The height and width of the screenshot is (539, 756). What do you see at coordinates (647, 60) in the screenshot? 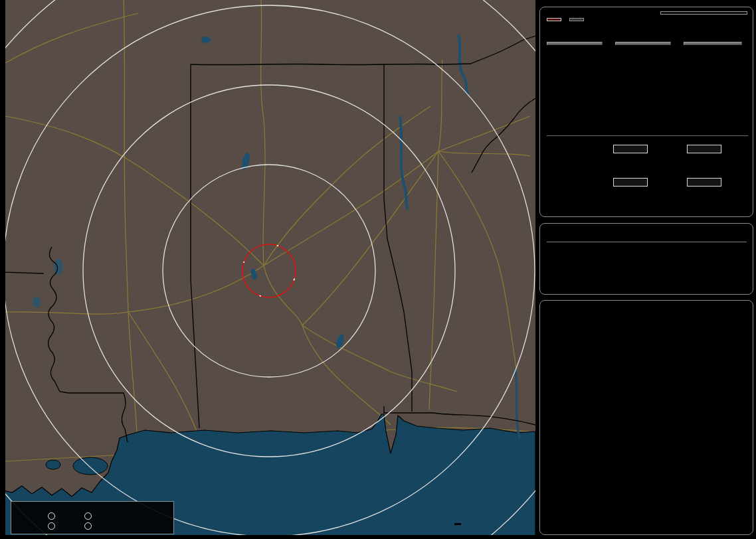
I see `rate-counters` at bounding box center [647, 60].